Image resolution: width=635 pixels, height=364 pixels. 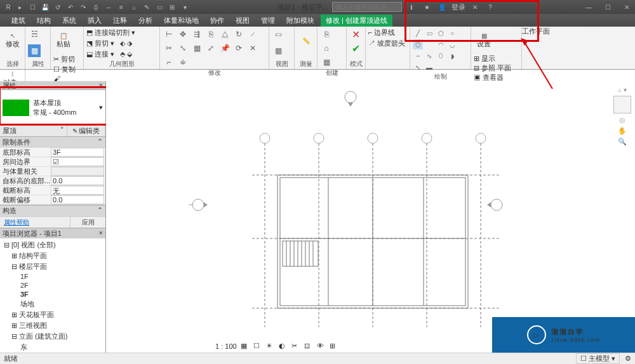 I want to click on close-panel-icon: ×, so click(x=101, y=85).